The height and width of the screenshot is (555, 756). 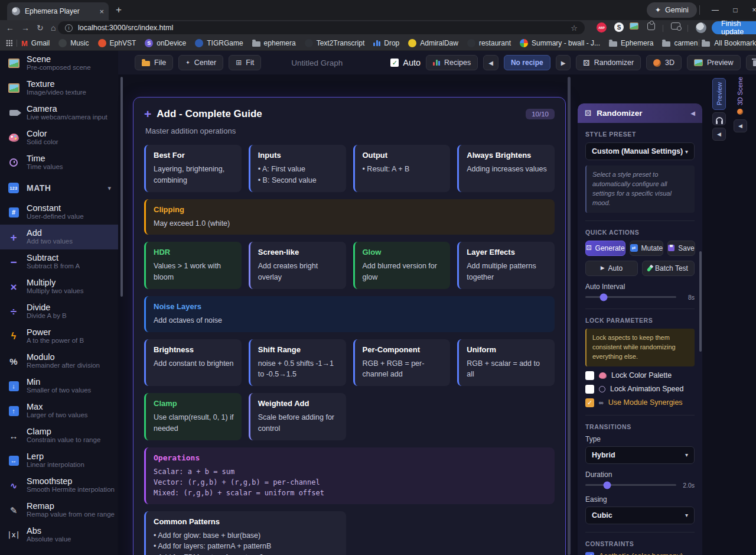 I want to click on main-scrollbar, so click(x=569, y=316).